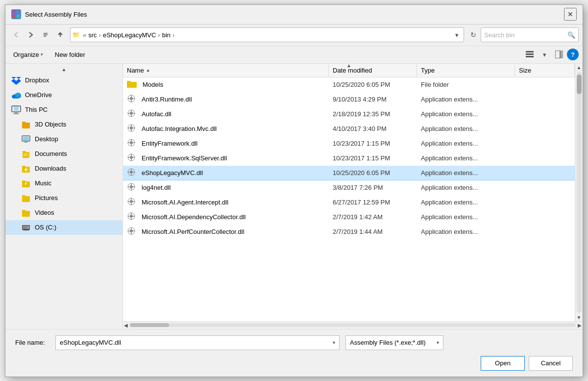  Describe the element at coordinates (349, 100) in the screenshot. I see `table-row: Antlr3.Runtime.dll 9/10/2013 4:29 PM App…` at that location.